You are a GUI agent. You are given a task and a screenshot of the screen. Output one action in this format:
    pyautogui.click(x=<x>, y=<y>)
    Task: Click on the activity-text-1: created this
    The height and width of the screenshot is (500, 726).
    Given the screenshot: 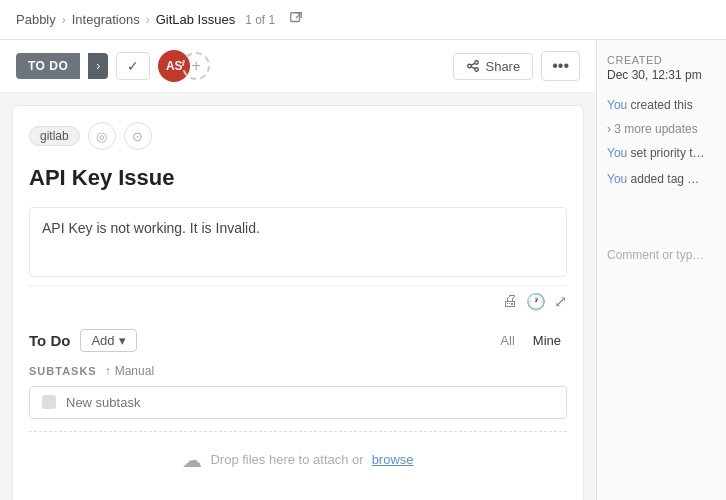 What is the action you would take?
    pyautogui.click(x=662, y=105)
    